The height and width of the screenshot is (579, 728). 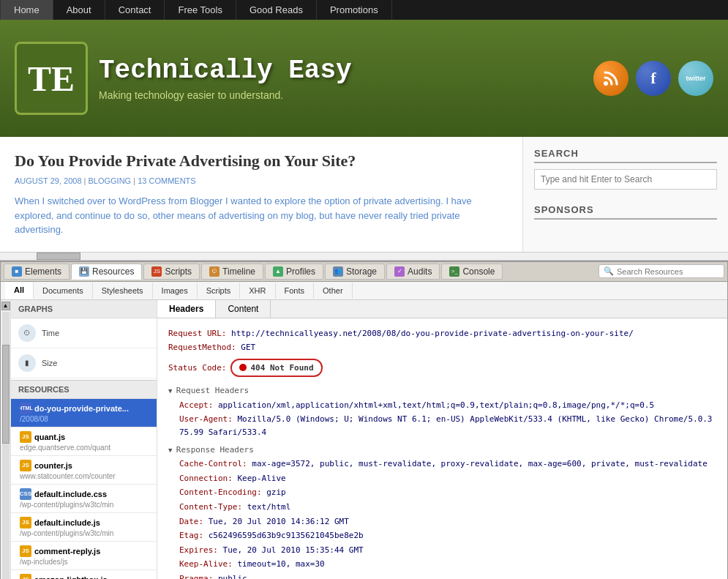 What do you see at coordinates (442, 507) in the screenshot?
I see `content-type-row: Content-Type: text/html` at bounding box center [442, 507].